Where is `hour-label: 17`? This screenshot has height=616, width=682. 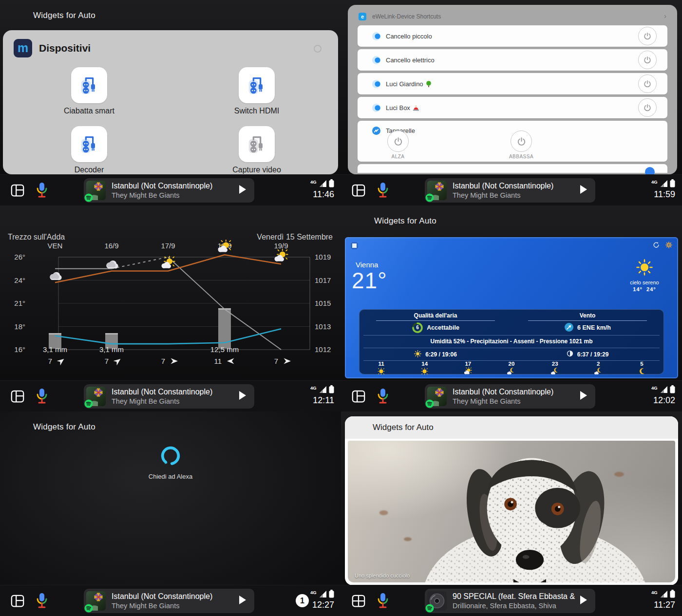
hour-label: 17 is located at coordinates (468, 364).